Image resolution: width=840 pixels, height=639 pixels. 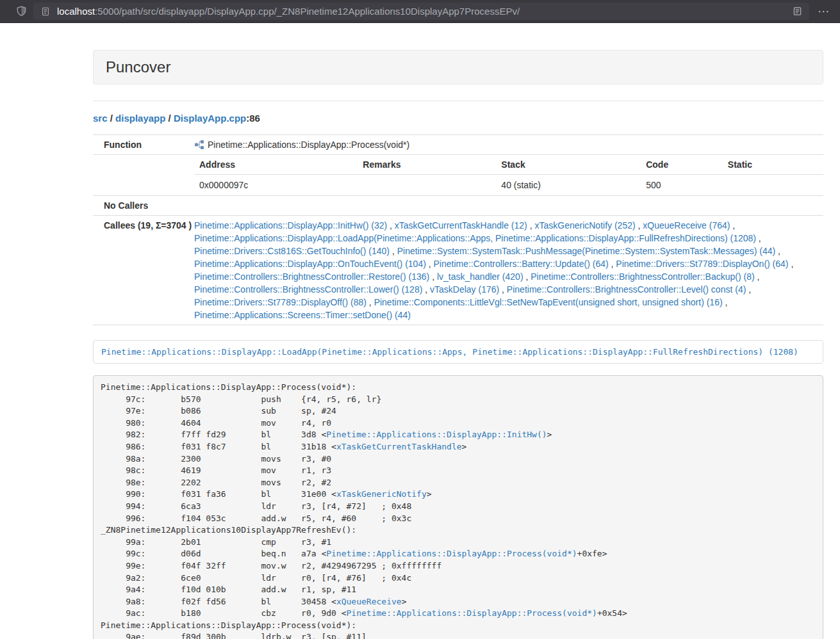 I want to click on function-icon, so click(x=199, y=145).